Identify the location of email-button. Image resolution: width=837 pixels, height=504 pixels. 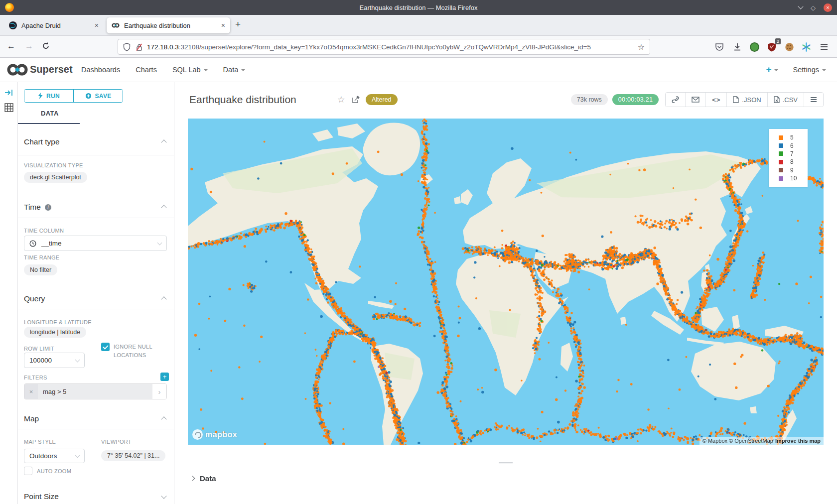
(696, 100).